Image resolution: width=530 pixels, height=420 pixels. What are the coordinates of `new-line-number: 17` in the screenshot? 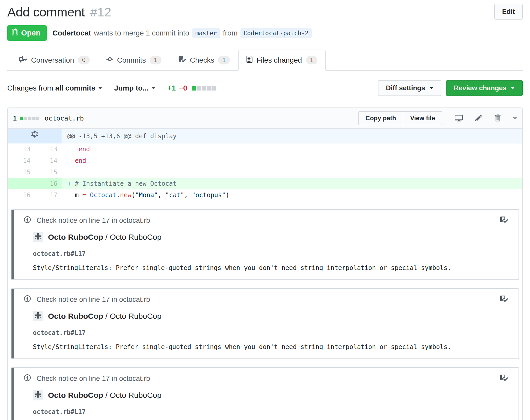 It's located at (48, 195).